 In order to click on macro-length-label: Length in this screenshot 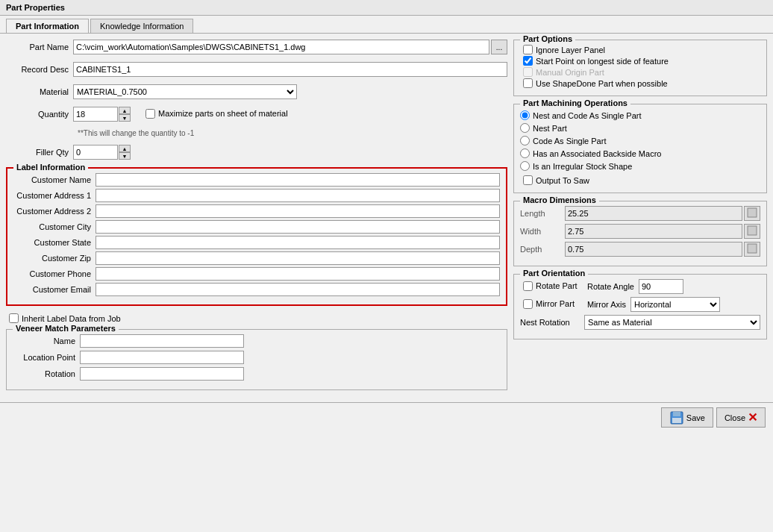, I will do `click(542, 213)`.